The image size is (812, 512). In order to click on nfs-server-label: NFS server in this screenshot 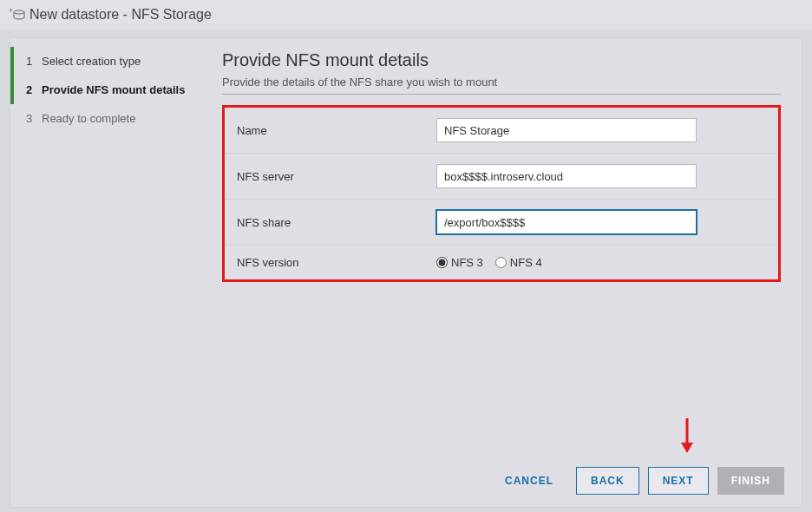, I will do `click(337, 177)`.